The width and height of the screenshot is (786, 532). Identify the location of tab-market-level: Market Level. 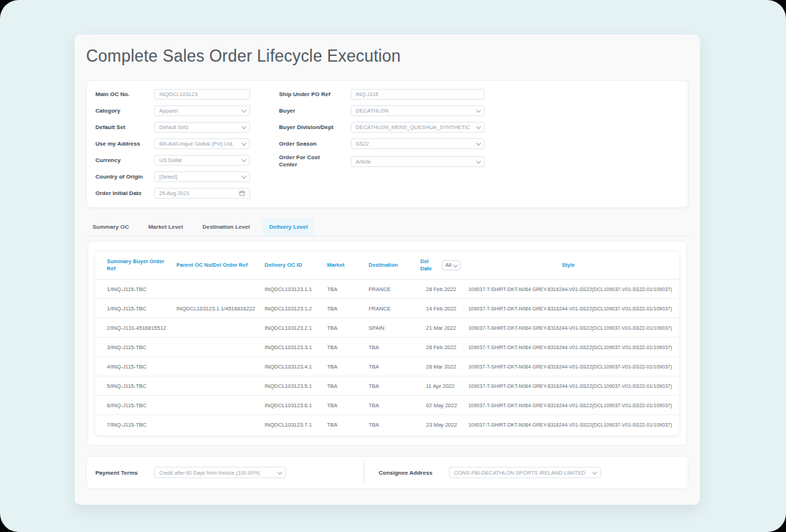
(166, 227).